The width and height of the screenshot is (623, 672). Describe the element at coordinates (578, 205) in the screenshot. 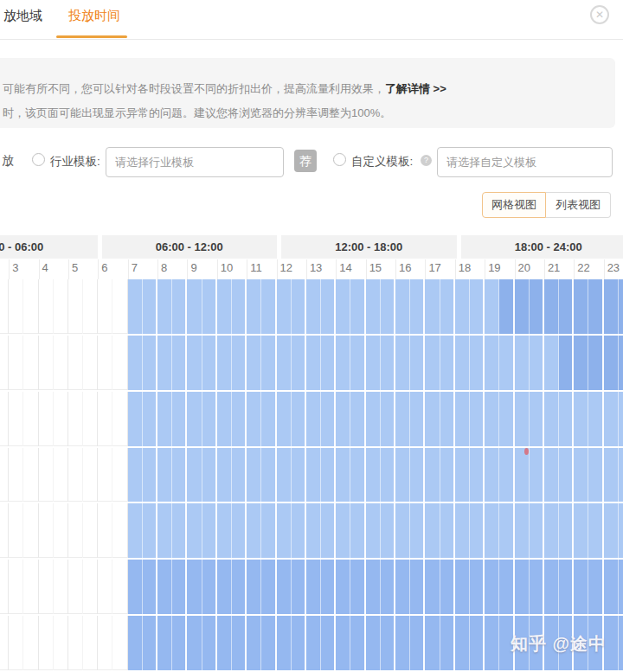

I see `list-view-button: 列表视图` at that location.